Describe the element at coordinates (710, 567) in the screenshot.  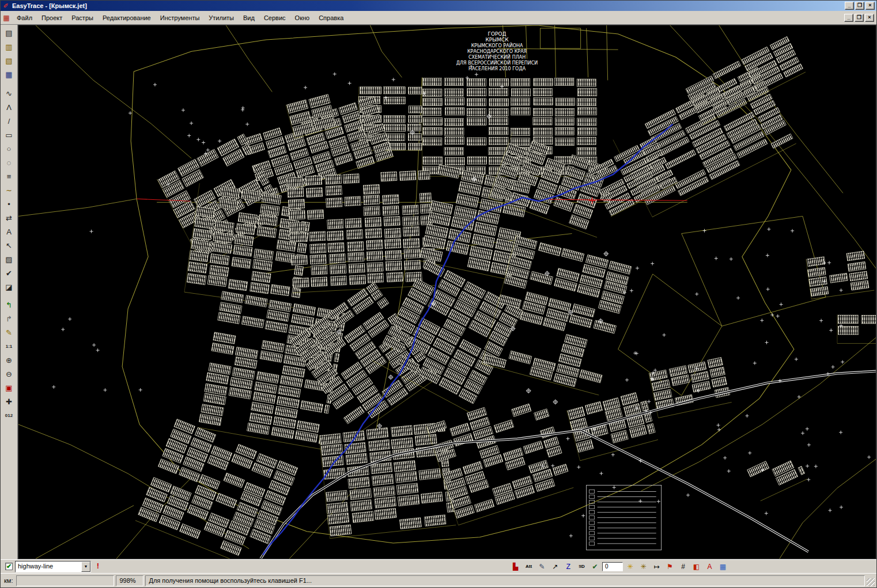
I see `text-style-button: A` at that location.